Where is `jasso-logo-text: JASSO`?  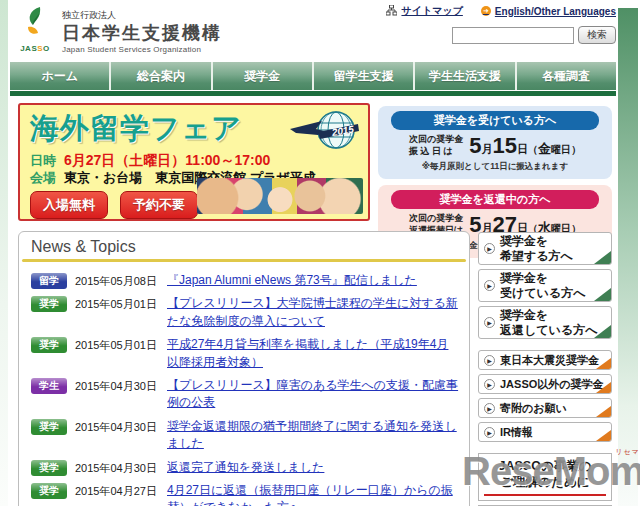
jasso-logo-text: JASSO is located at coordinates (35, 48).